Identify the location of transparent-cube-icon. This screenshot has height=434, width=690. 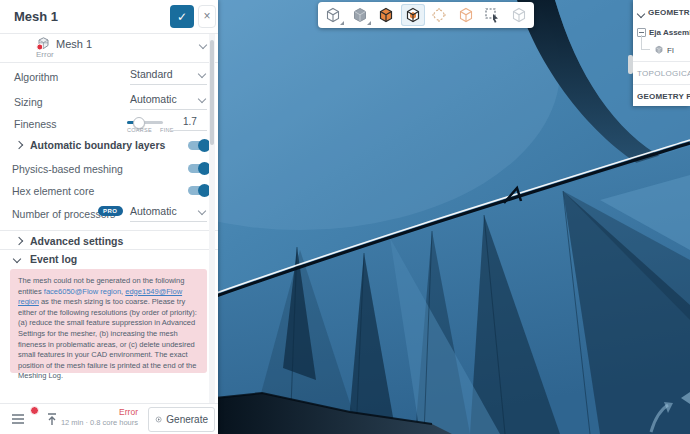
(466, 15).